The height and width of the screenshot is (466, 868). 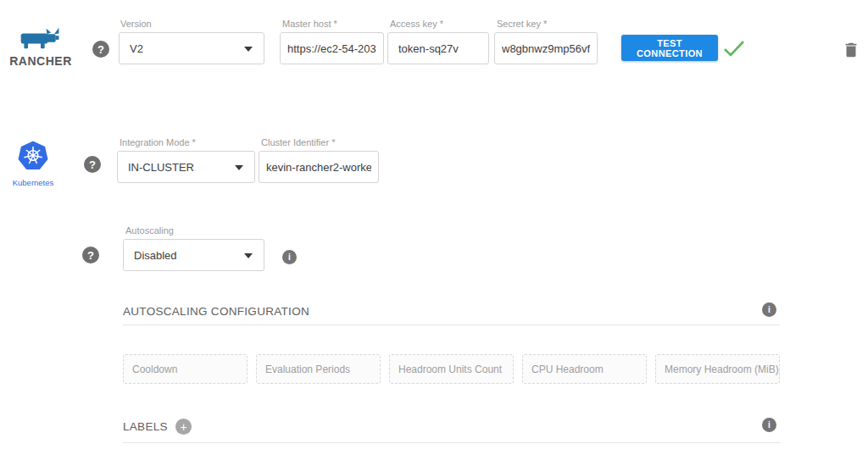 What do you see at coordinates (332, 49) in the screenshot?
I see `master-host-value: https://ec2-54-203-6` at bounding box center [332, 49].